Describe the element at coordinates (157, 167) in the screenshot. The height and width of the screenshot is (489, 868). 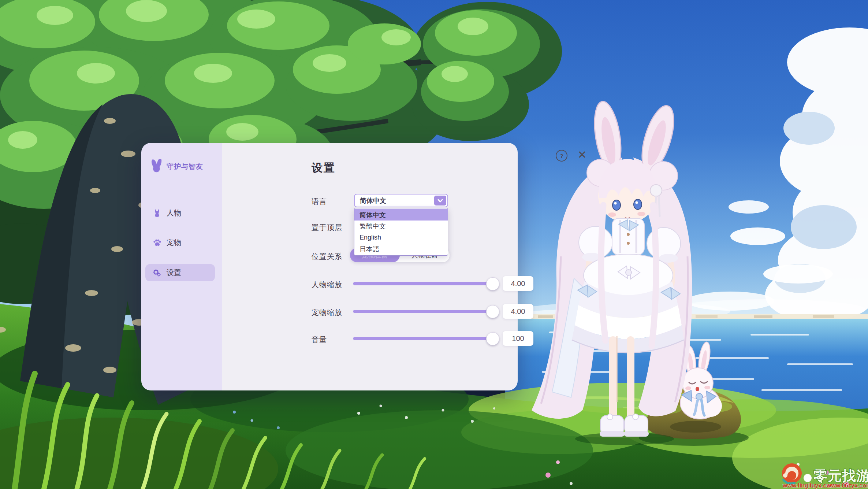
I see `app-logo-bunny-icon` at that location.